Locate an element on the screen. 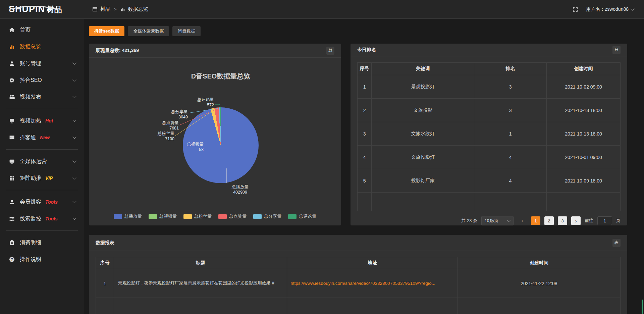 This screenshot has width=644, height=314. table-header-row: 序号 标题 地址 创建时间 is located at coordinates (358, 263).